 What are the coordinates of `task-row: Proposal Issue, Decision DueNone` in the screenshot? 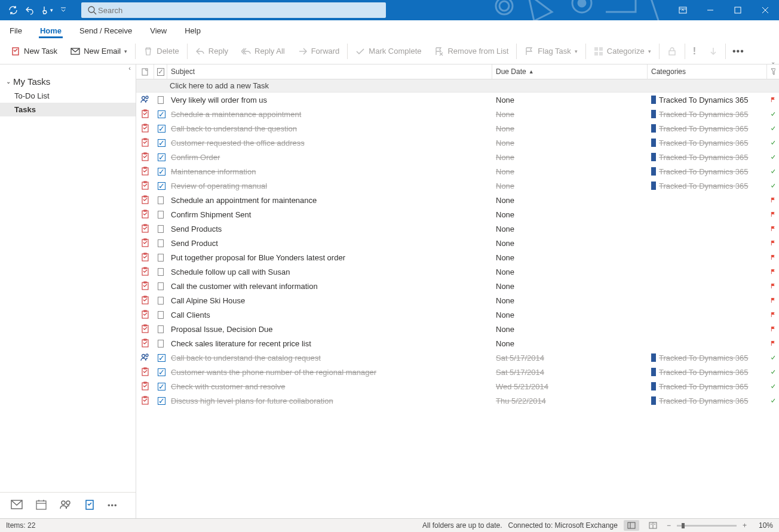 It's located at (458, 329).